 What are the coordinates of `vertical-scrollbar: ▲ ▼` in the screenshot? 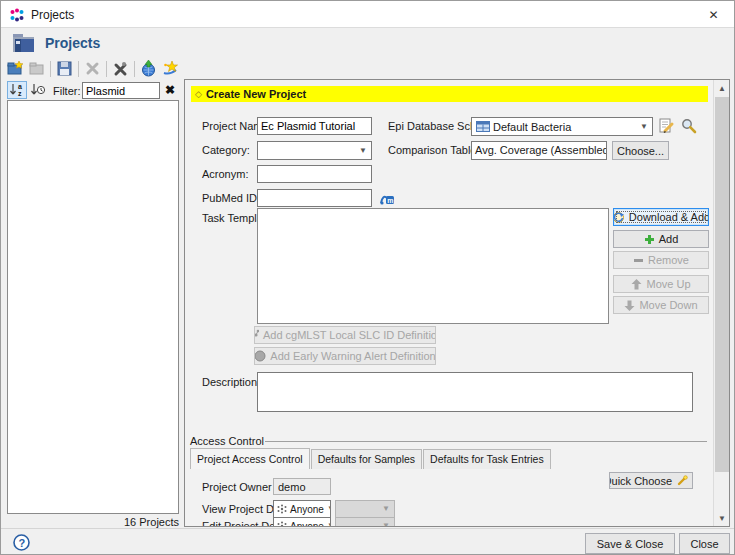 It's located at (721, 303).